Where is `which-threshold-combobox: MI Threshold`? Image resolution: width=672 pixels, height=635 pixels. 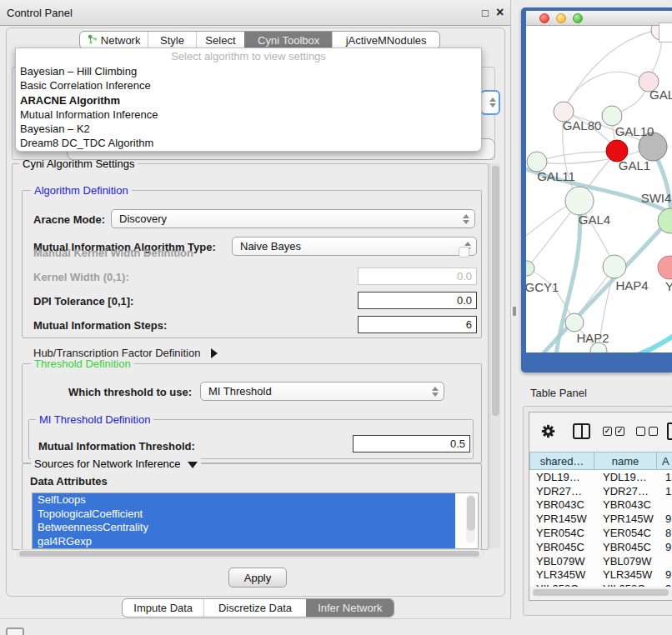
which-threshold-combobox: MI Threshold is located at coordinates (322, 392).